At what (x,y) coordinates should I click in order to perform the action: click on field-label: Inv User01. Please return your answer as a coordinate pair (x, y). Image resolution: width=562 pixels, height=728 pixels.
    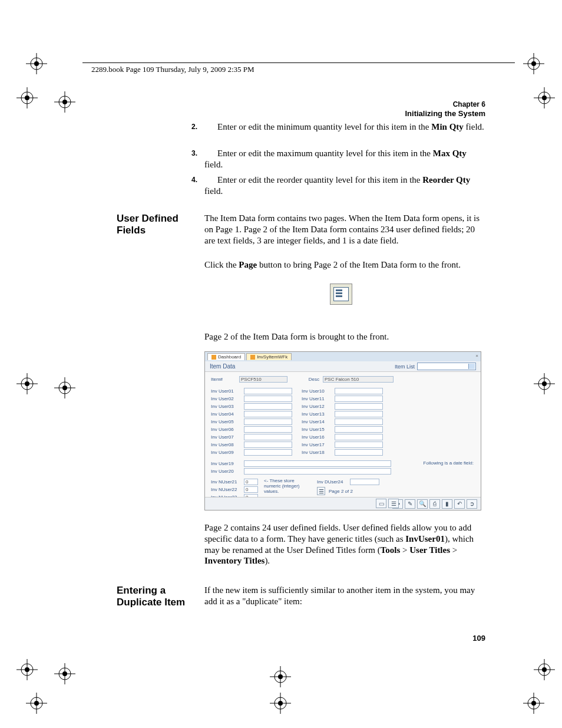
    Looking at the image, I should click on (227, 391).